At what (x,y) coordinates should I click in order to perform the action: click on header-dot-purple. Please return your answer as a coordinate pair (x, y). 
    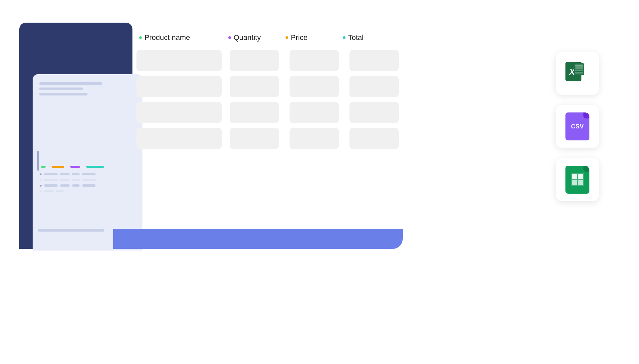
    Looking at the image, I should click on (230, 38).